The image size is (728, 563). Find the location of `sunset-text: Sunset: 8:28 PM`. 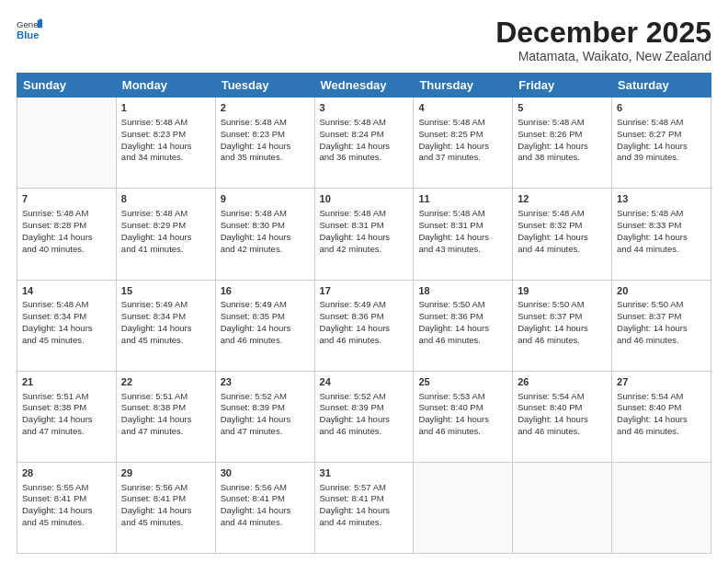

sunset-text: Sunset: 8:28 PM is located at coordinates (66, 226).